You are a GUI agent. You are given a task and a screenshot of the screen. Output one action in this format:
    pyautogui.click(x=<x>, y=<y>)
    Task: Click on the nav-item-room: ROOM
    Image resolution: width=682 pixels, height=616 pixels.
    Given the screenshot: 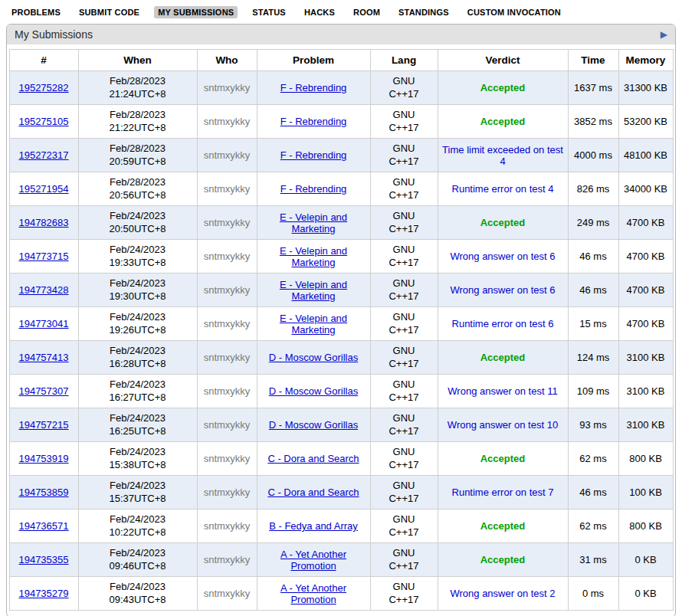 What is the action you would take?
    pyautogui.click(x=366, y=12)
    